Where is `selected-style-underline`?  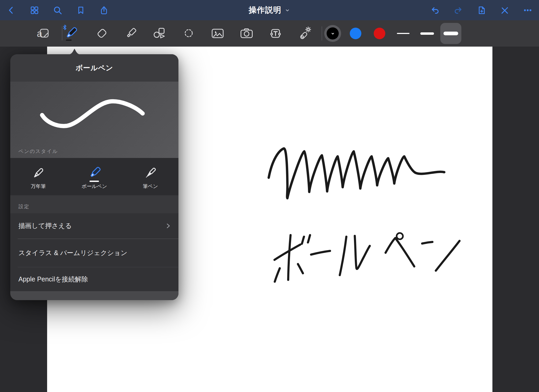
selected-style-underline is located at coordinates (94, 181).